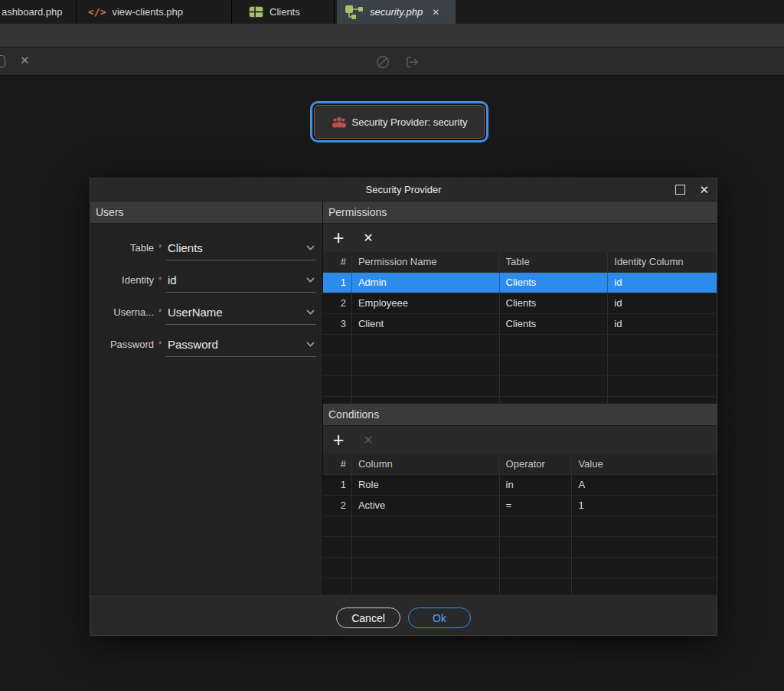 The width and height of the screenshot is (784, 691). I want to click on table-field: Table * Clients, so click(207, 244).